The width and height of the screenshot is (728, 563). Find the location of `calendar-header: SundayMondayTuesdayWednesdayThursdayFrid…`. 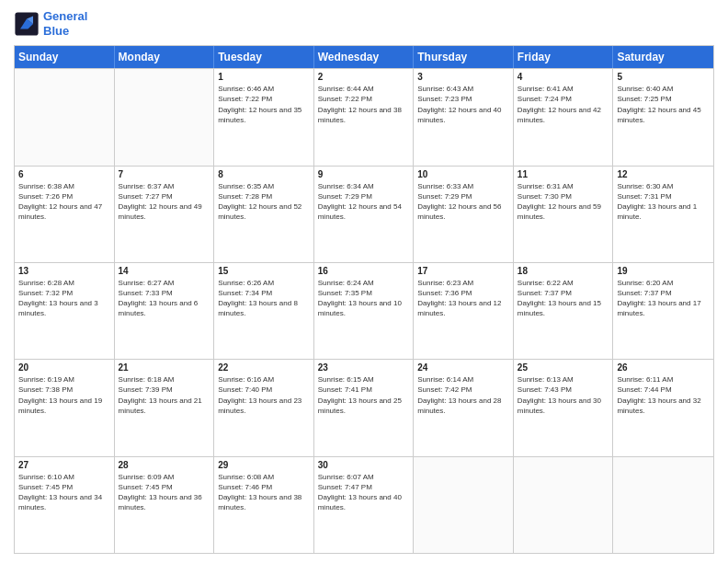

calendar-header: SundayMondayTuesdayWednesdayThursdayFrid… is located at coordinates (364, 57).